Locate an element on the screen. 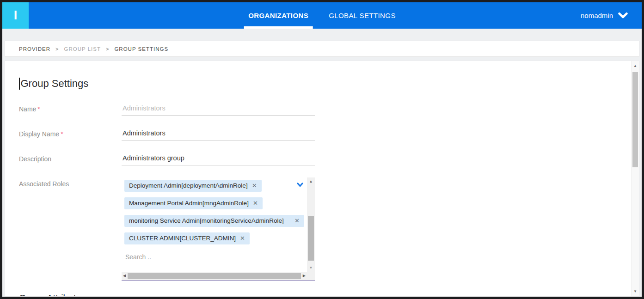  breadcrumb-group-settings: GROUP SETTINGS is located at coordinates (141, 49).